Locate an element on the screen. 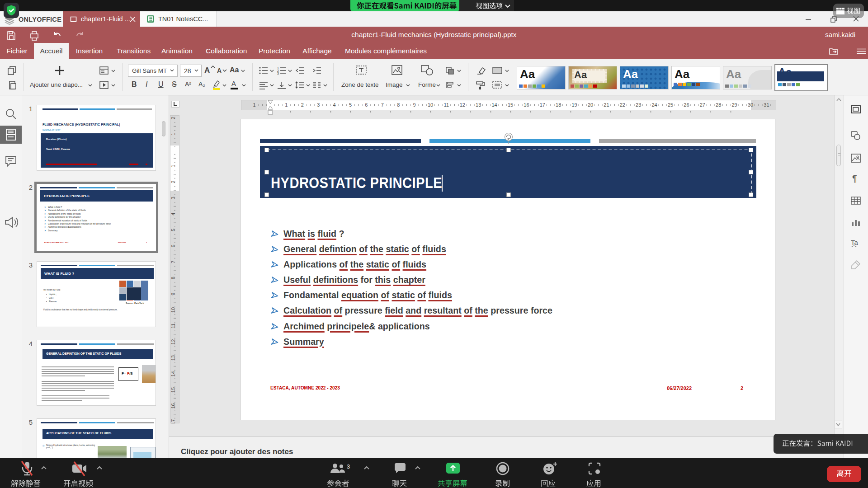 This screenshot has height=488, width=868. svg-text: 24 is located at coordinates (654, 105).